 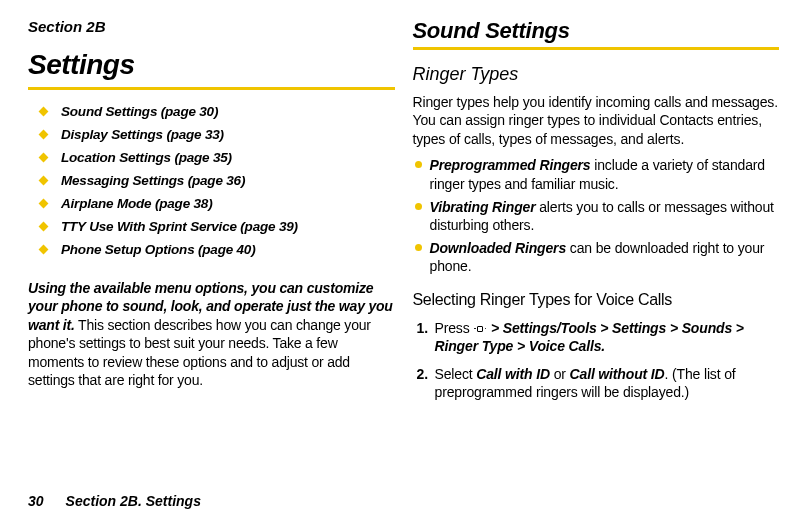 I want to click on sound-settings-heading: Sound Settings, so click(x=596, y=31).